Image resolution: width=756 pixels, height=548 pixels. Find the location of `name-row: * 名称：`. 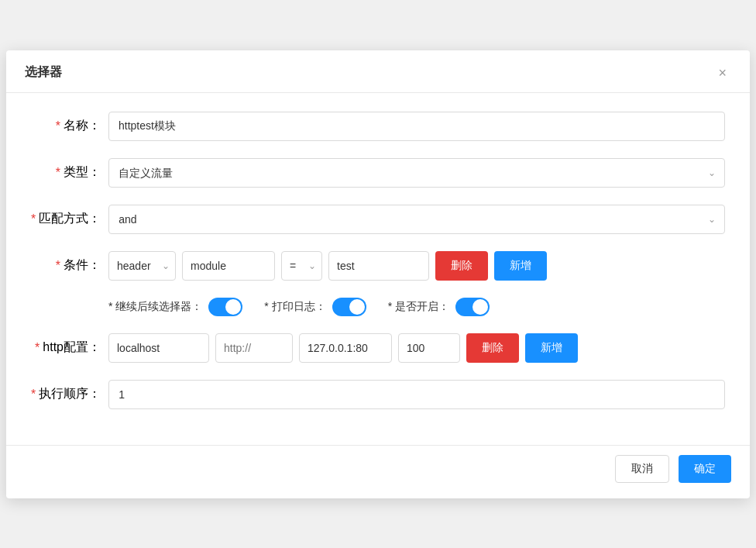

name-row: * 名称： is located at coordinates (378, 126).